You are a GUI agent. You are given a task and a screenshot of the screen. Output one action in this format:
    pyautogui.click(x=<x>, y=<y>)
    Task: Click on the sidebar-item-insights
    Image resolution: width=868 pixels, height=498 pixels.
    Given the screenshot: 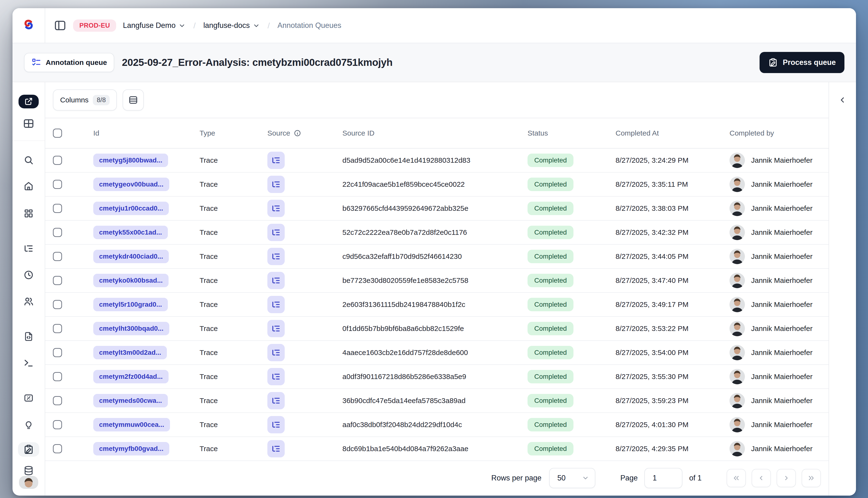 What is the action you would take?
    pyautogui.click(x=29, y=425)
    